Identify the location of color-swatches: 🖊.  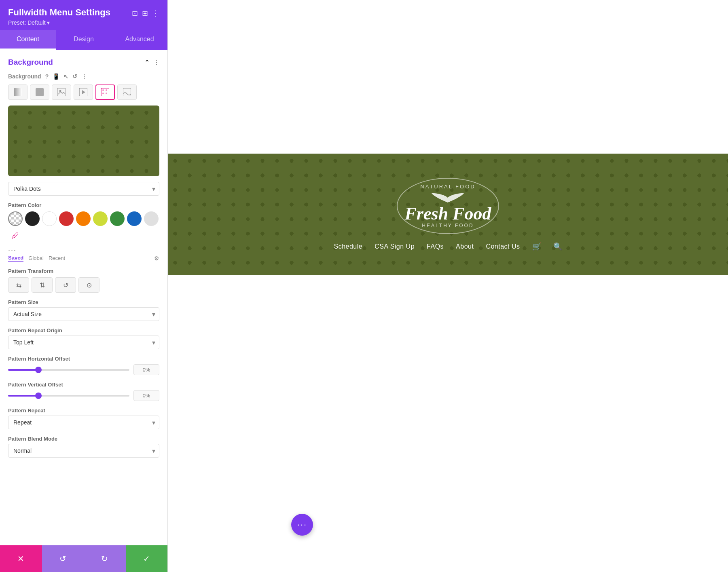
(84, 227).